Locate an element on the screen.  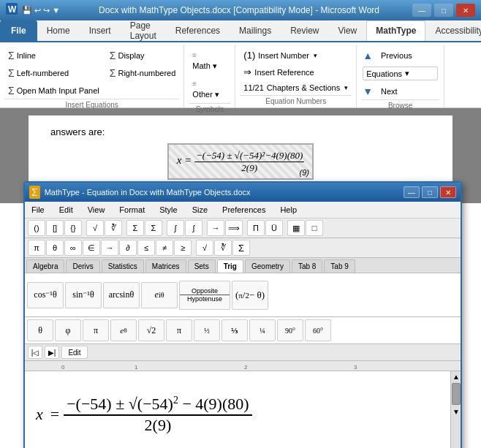
mt-tool-doublearrow: ⟹ is located at coordinates (234, 228).